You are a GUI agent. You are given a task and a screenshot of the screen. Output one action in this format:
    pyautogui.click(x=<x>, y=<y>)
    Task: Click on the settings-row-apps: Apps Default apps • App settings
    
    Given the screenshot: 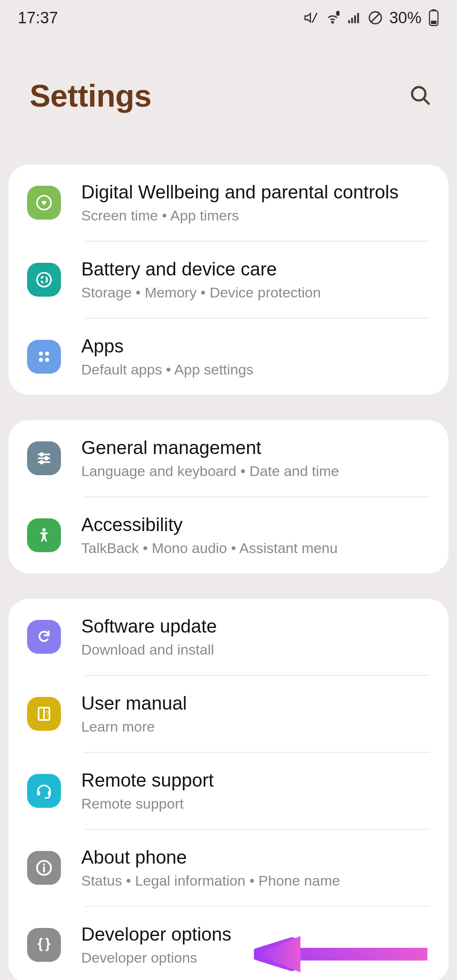 What is the action you would take?
    pyautogui.click(x=228, y=357)
    